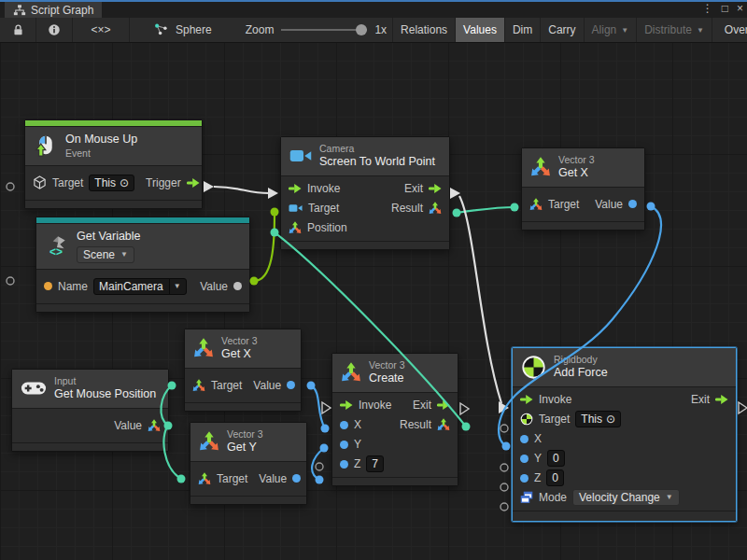  I want to click on close-icon: ×, so click(740, 8).